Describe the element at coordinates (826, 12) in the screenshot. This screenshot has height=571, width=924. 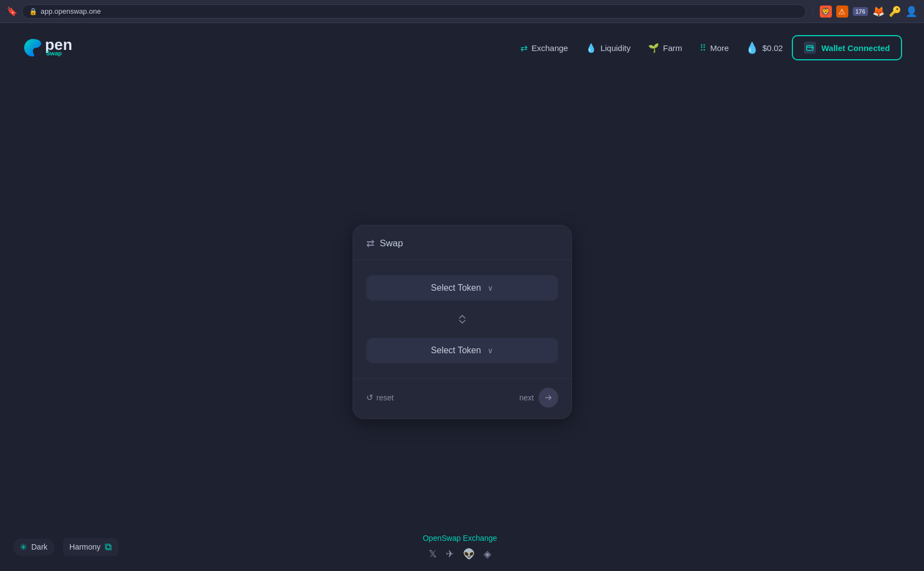
I see `brave-icon: 🦁` at that location.